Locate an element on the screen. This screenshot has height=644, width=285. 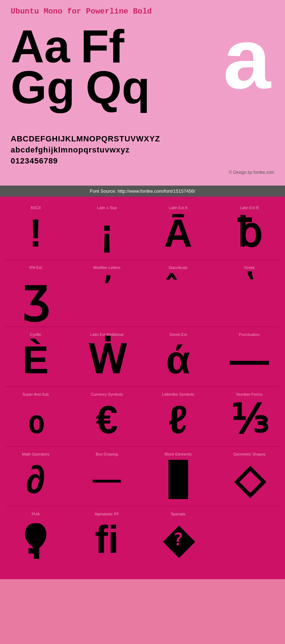
char-greekext: ά is located at coordinates (178, 360).